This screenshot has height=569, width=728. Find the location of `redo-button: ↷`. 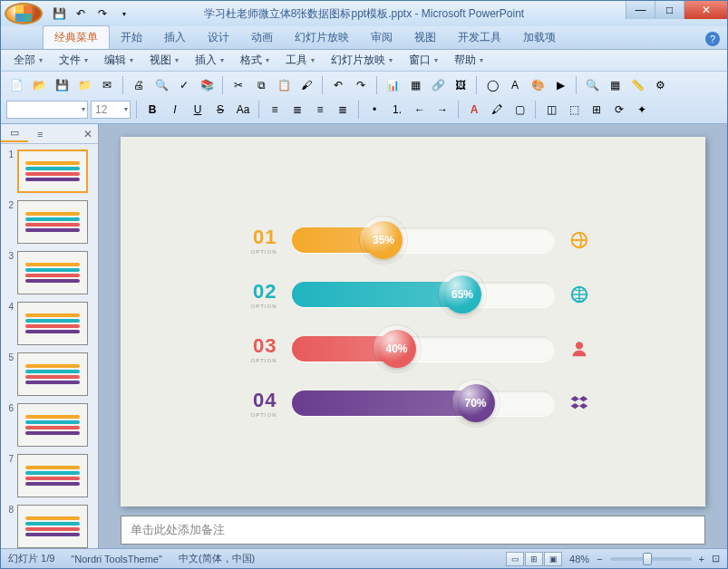

redo-button: ↷ is located at coordinates (102, 14).